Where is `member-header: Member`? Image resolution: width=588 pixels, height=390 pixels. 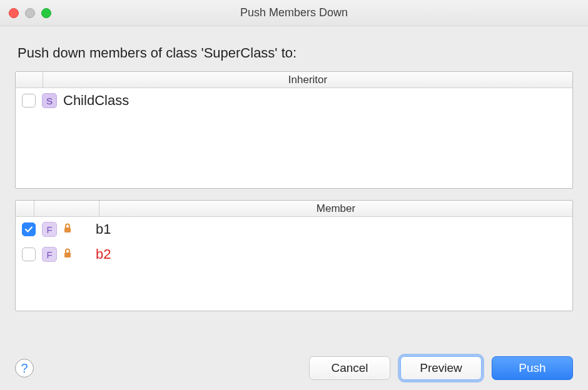 member-header: Member is located at coordinates (294, 209).